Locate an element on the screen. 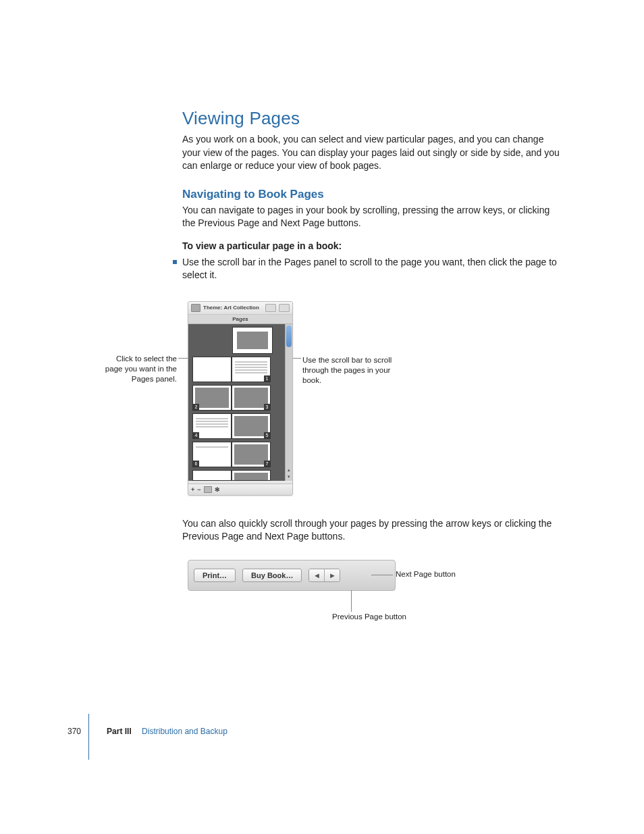  layout-button is located at coordinates (208, 490).